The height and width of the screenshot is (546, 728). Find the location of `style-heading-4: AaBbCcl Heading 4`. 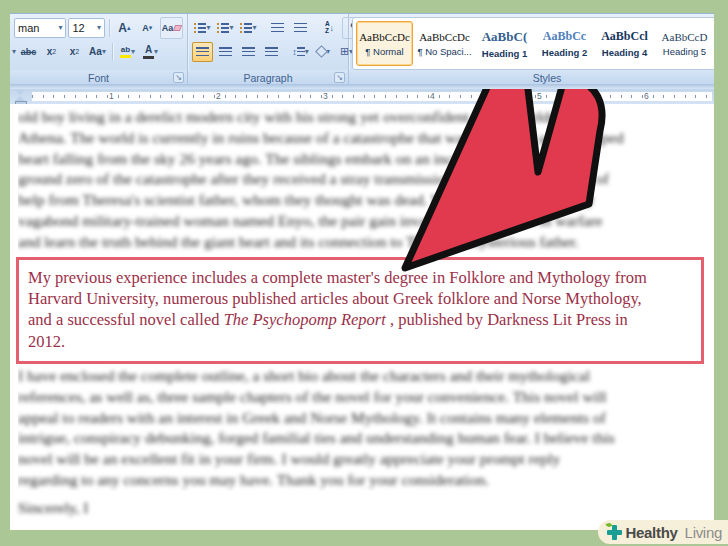

style-heading-4: AaBbCcl Heading 4 is located at coordinates (624, 44).